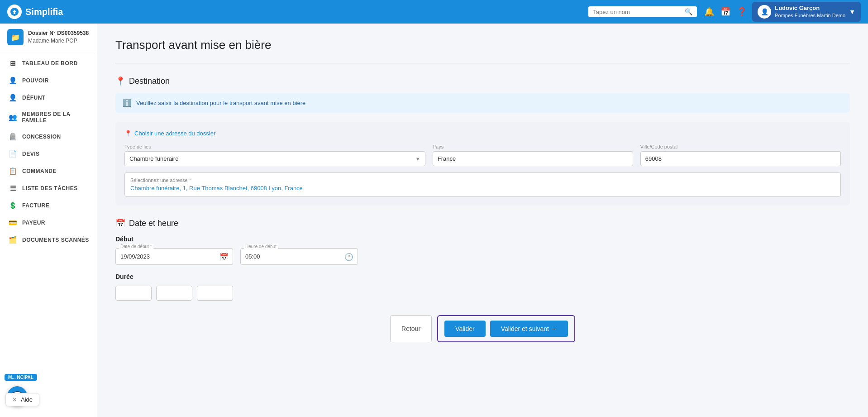 Image resolution: width=868 pixels, height=417 pixels. I want to click on sidebar-item-devis: 📄 DEVIS, so click(48, 154).